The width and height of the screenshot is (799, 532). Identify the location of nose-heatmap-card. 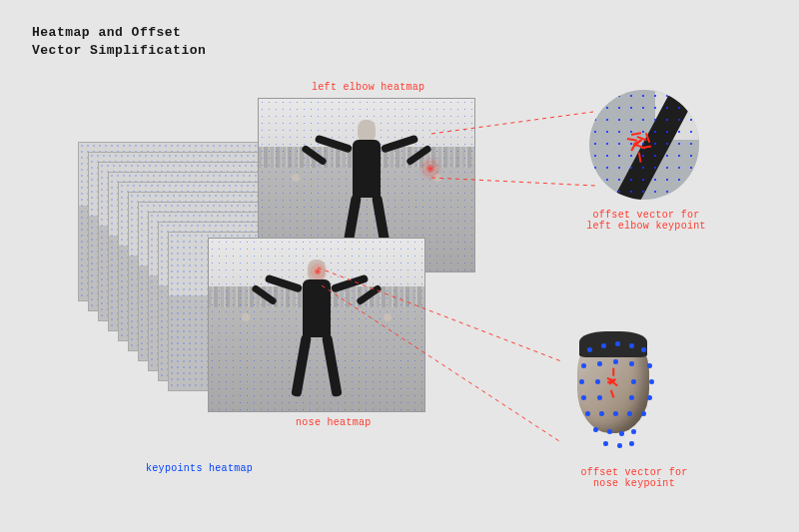
(317, 325).